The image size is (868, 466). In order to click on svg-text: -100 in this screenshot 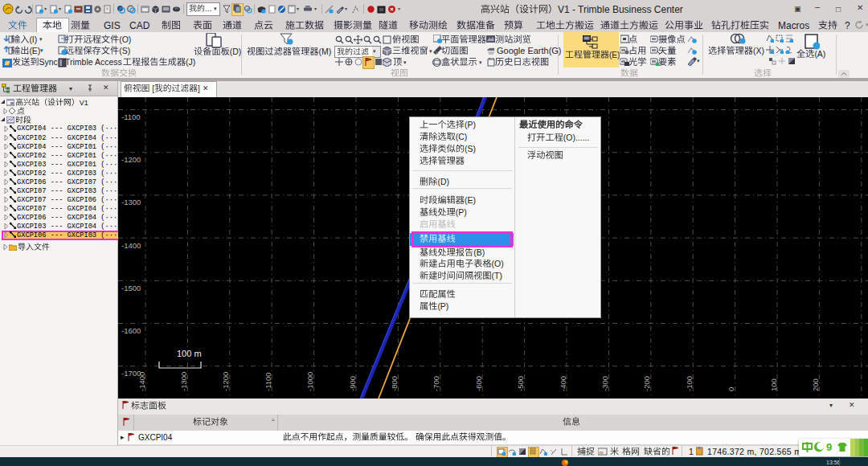, I will do `click(690, 384)`.